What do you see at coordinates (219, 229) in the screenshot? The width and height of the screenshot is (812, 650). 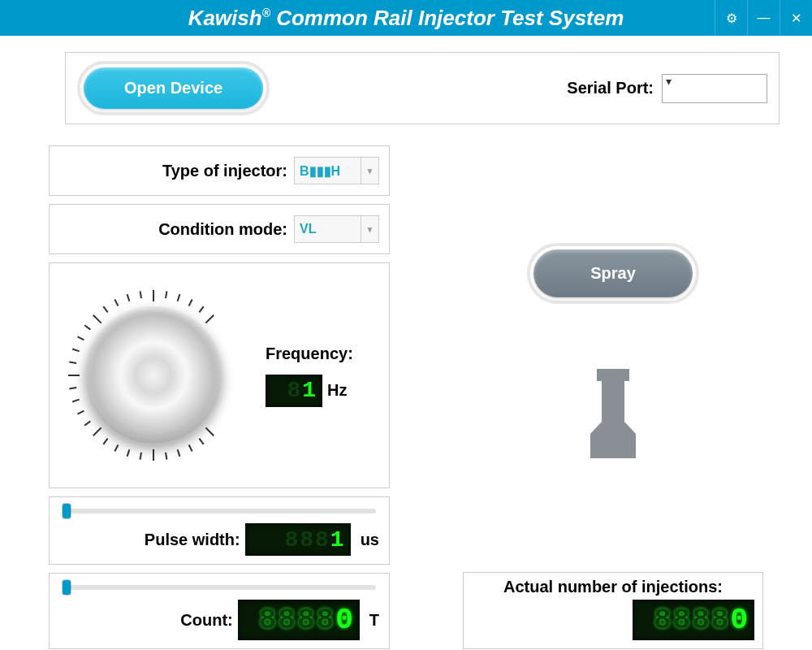 I see `condition-mode-panel: Condition mode: VL ▼` at bounding box center [219, 229].